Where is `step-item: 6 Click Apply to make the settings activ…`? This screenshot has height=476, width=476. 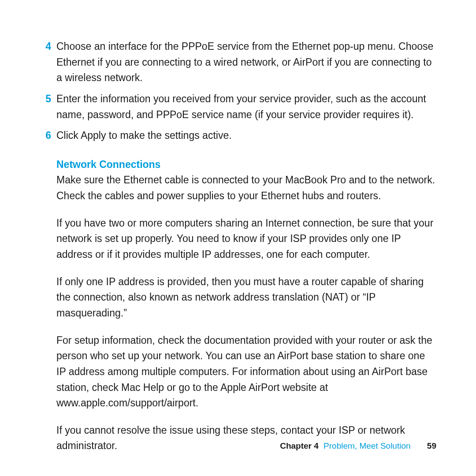
step-item: 6 Click Apply to make the settings activ… is located at coordinates (246, 136).